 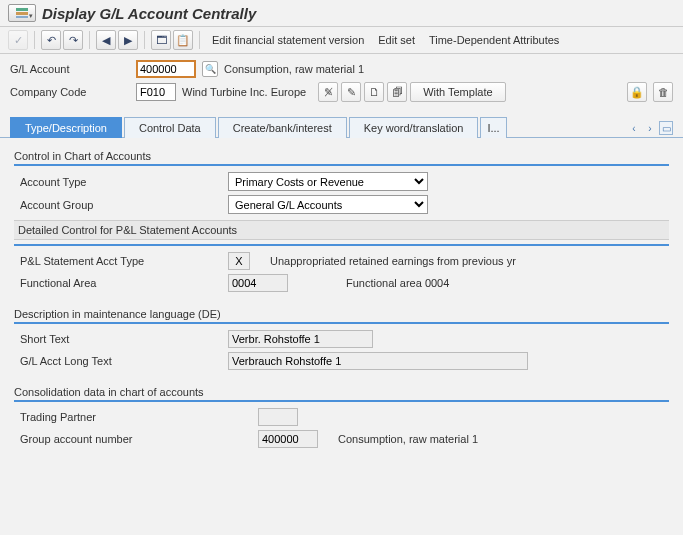 What do you see at coordinates (66, 128) in the screenshot?
I see `tab-type-description: Type/Description` at bounding box center [66, 128].